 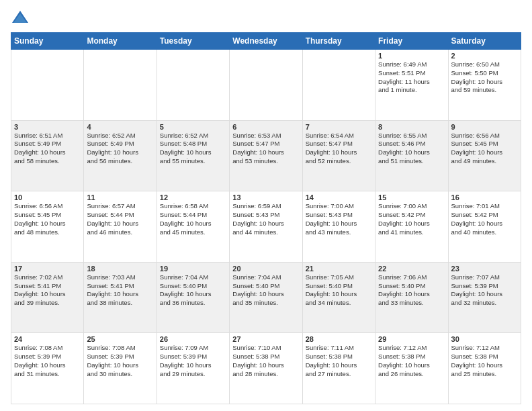 I want to click on day-cell: 16Sunrise: 7:01 AM Sunset: 5:42 PM Dayli…, so click(x=484, y=227).